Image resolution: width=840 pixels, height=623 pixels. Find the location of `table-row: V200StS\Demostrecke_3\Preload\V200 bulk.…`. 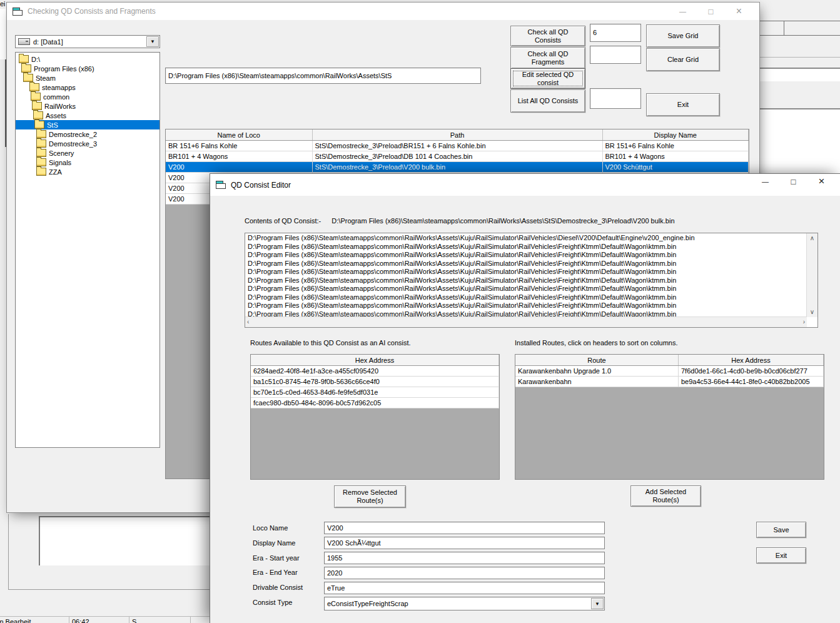

table-row: V200StS\Demostrecke_3\Preload\V200 bulk.… is located at coordinates (457, 168).